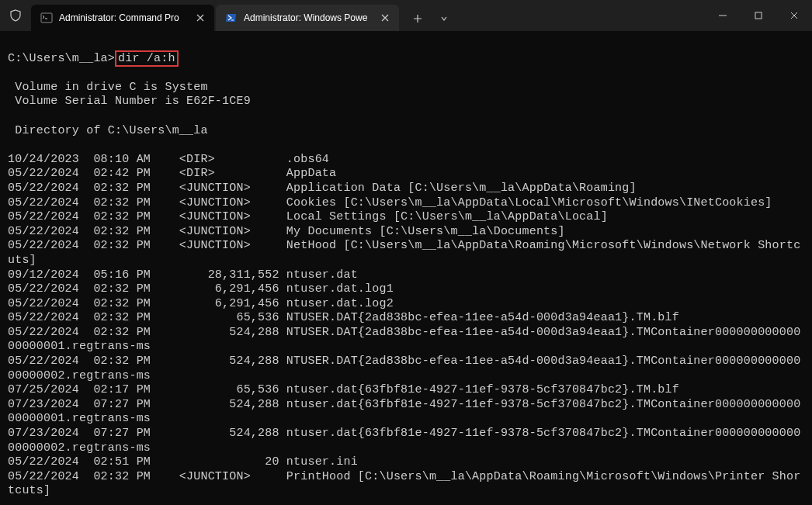 The image size is (812, 505). I want to click on command-highlight: dir /a:h, so click(147, 59).